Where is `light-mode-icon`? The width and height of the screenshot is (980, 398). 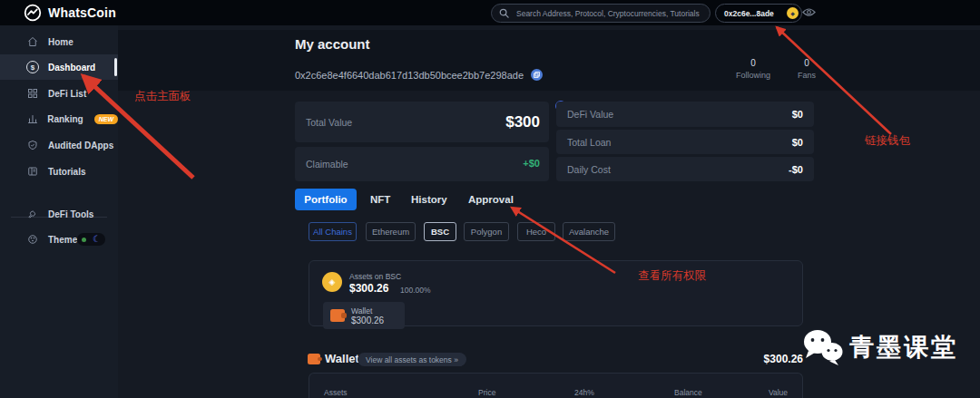 light-mode-icon is located at coordinates (83, 239).